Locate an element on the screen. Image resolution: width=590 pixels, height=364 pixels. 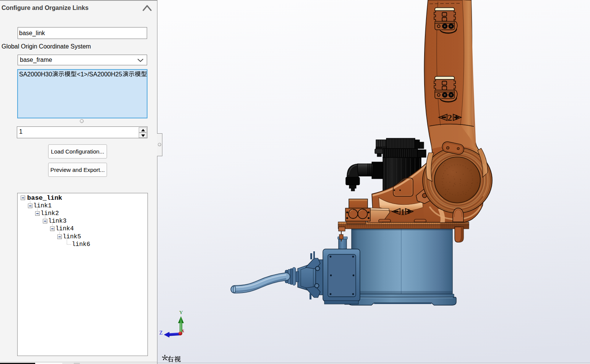
panel-splitter is located at coordinates (157, 182).